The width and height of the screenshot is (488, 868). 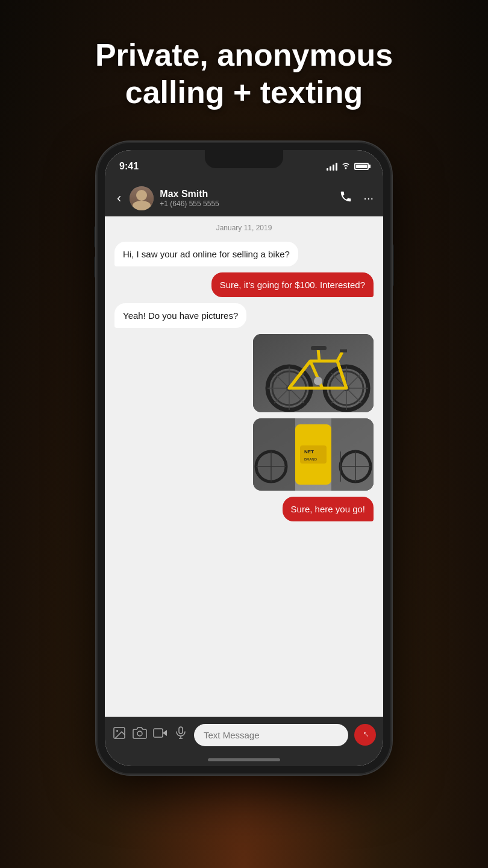 What do you see at coordinates (357, 198) in the screenshot?
I see `header-actions: ···` at bounding box center [357, 198].